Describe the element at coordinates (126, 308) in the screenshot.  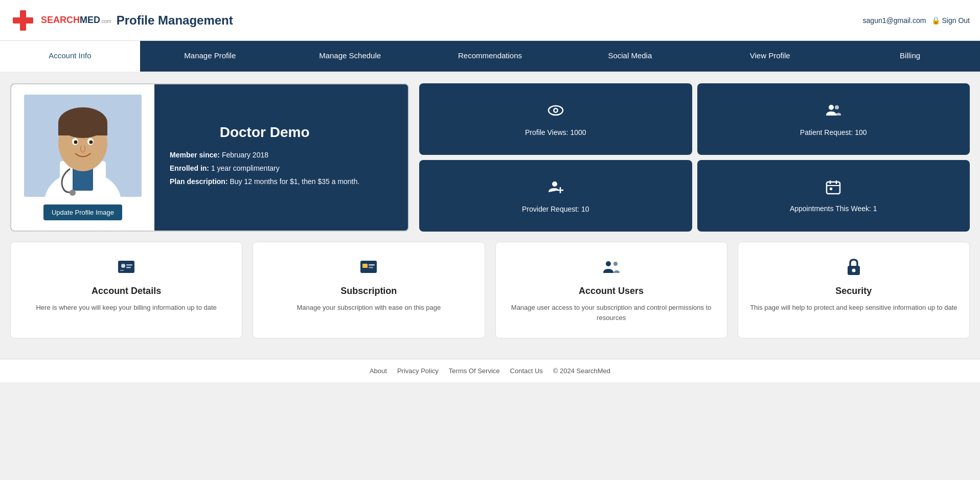
I see `account-details-desc: Here is where you will keep your billing…` at that location.